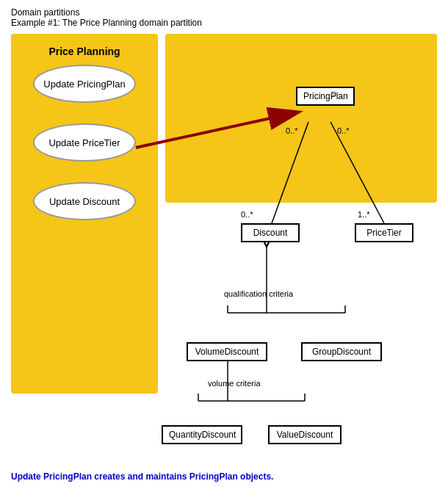 The height and width of the screenshot is (492, 448). What do you see at coordinates (344, 131) in the screenshot?
I see `mult-pp-right: 0..*` at bounding box center [344, 131].